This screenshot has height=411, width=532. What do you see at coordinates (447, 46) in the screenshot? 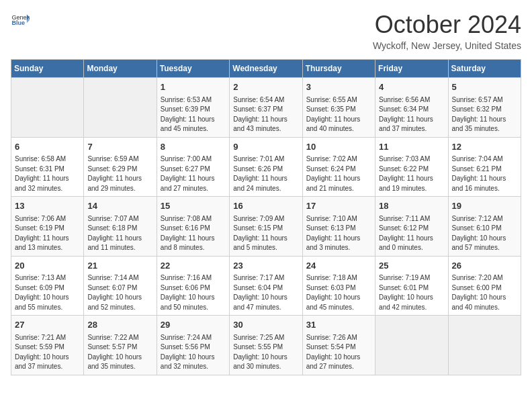
I see `location: Wyckoff, New Jersey, United States` at bounding box center [447, 46].